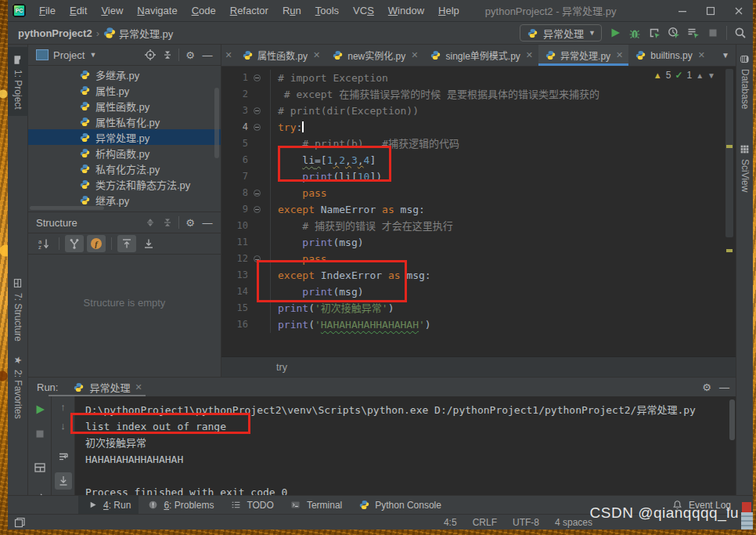  Describe the element at coordinates (473, 226) in the screenshot. I see `code-line: 10 # 捕获到的错误 才会在这里执行` at that location.